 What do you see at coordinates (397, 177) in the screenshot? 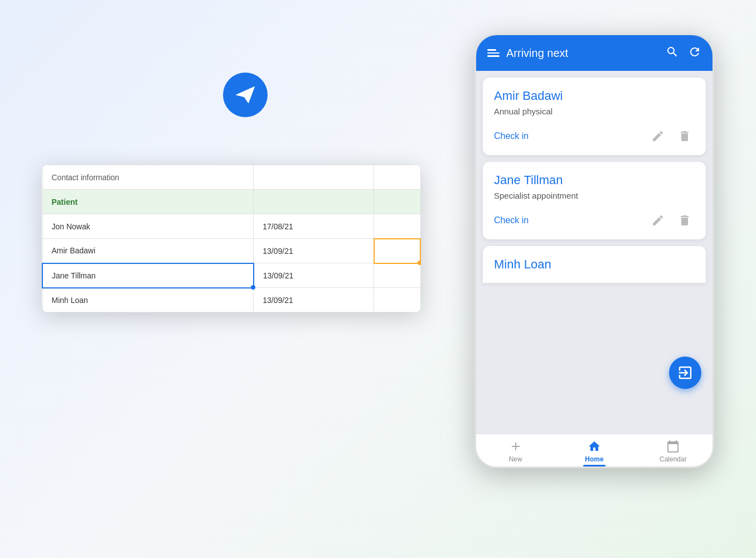
I see `header-col3` at bounding box center [397, 177].